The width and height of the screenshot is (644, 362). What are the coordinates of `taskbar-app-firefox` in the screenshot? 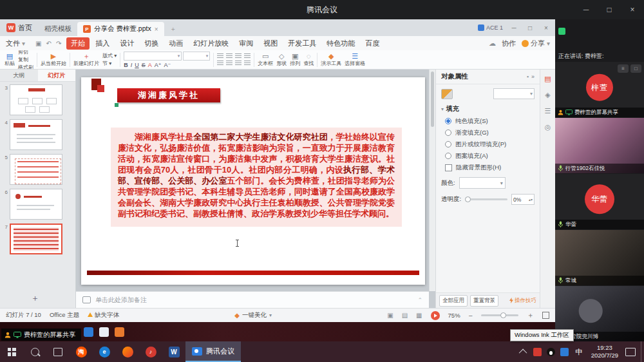 It's located at (128, 352).